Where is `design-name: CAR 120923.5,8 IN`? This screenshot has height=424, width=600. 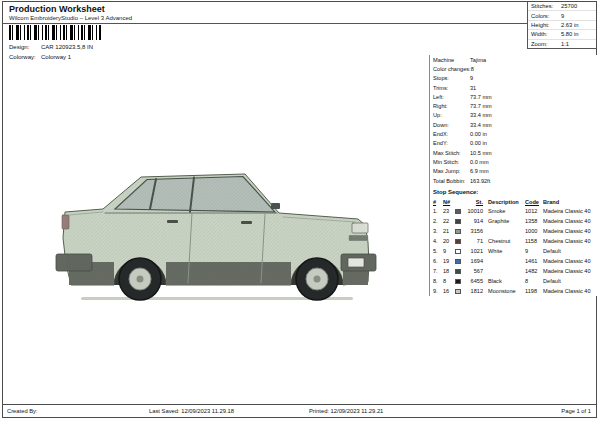
design-name: CAR 120923.5,8 IN is located at coordinates (67, 47).